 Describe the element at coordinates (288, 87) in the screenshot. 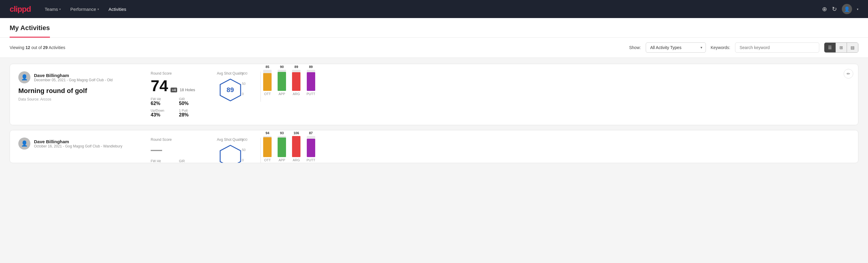

I see `chart-bars: 85OTT90APP89ARG89PUTT` at that location.